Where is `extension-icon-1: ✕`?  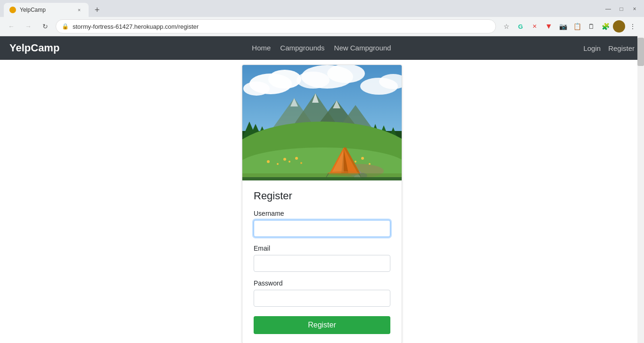
extension-icon-1: ✕ is located at coordinates (535, 26).